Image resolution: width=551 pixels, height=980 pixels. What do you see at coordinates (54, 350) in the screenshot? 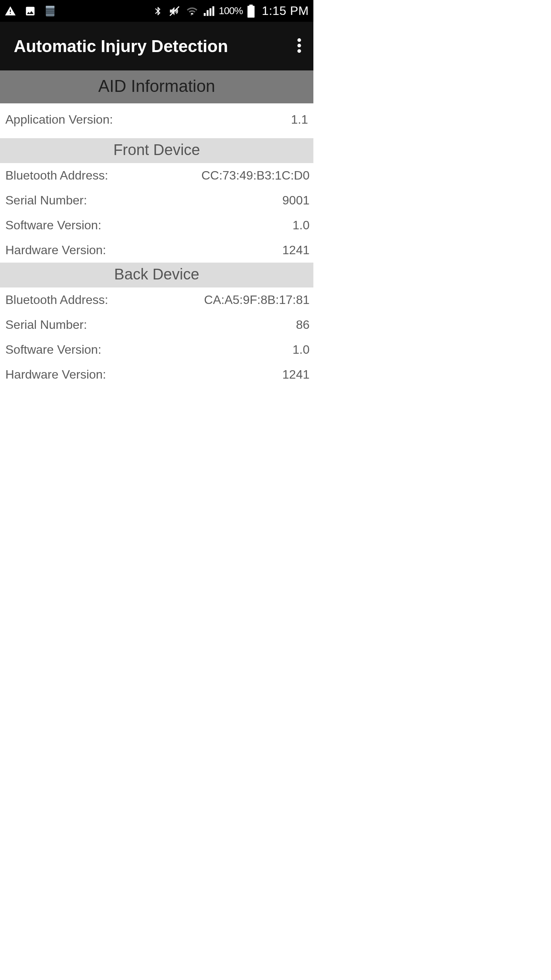
I see `label-back-sw: Software Version:` at bounding box center [54, 350].